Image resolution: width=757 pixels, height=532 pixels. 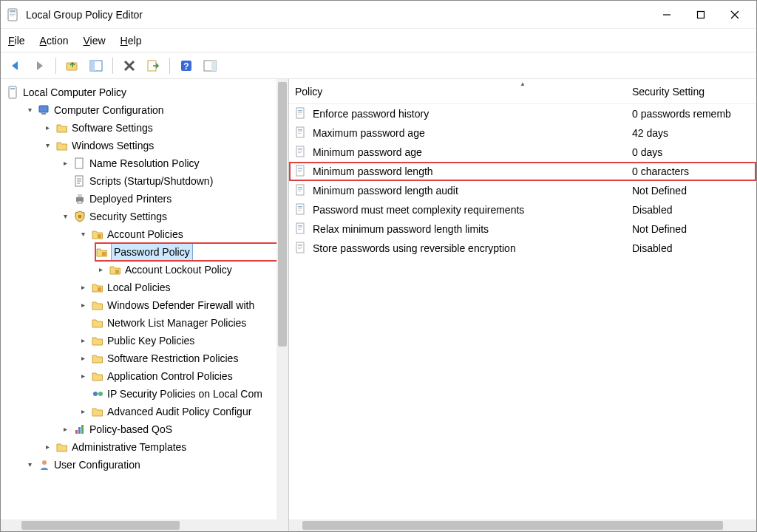 What do you see at coordinates (44, 110) in the screenshot?
I see `computer-icon` at bounding box center [44, 110].